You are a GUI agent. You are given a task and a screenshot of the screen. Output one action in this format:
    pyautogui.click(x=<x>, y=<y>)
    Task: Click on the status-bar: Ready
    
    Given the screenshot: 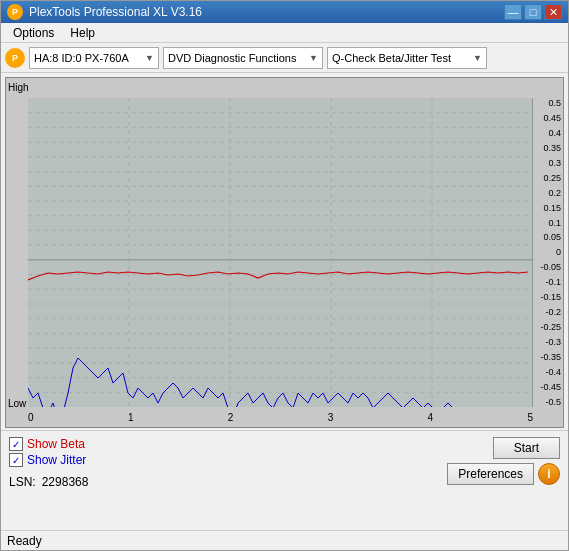 What is the action you would take?
    pyautogui.click(x=284, y=540)
    